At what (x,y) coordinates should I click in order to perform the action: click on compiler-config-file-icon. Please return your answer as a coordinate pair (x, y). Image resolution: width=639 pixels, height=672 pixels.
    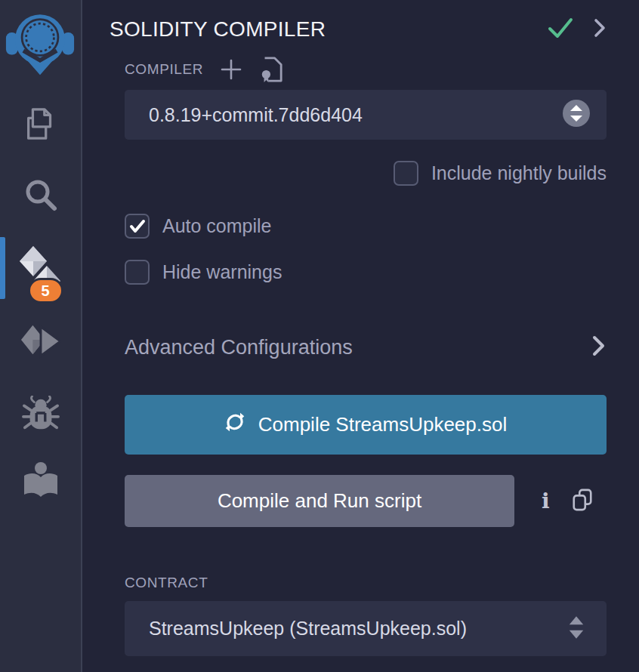
    Looking at the image, I should click on (271, 69).